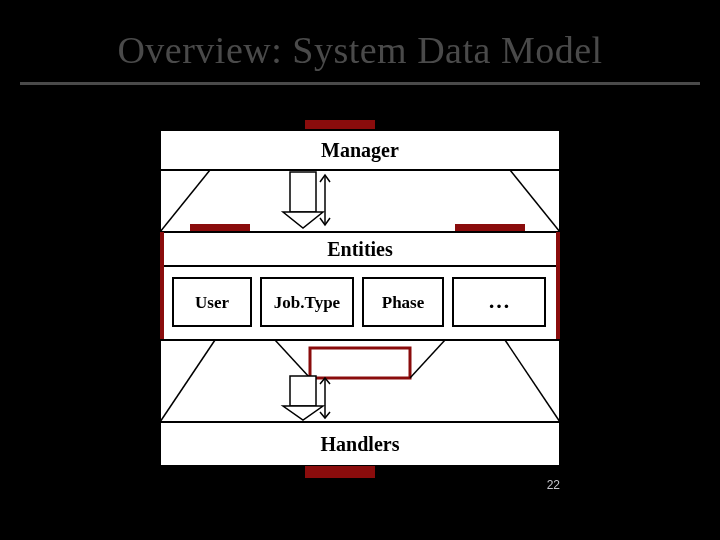 The image size is (720, 540). I want to click on entities-label: Entities, so click(360, 249).